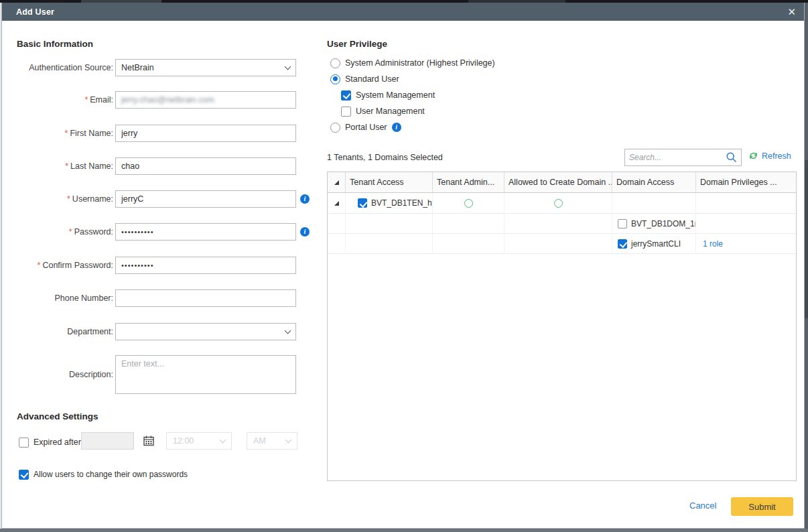 This screenshot has height=532, width=808. What do you see at coordinates (64, 232) in the screenshot?
I see `password-label: *Password:` at bounding box center [64, 232].